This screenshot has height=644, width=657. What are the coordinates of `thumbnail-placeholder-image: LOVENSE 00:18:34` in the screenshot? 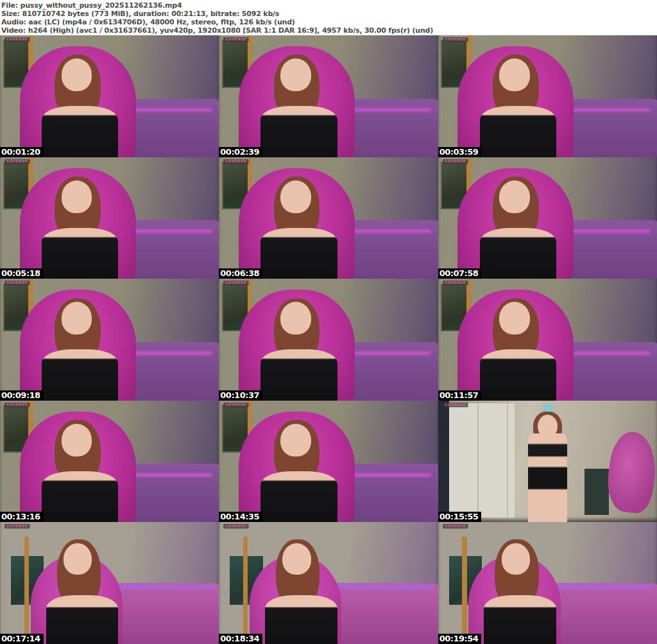 It's located at (328, 583).